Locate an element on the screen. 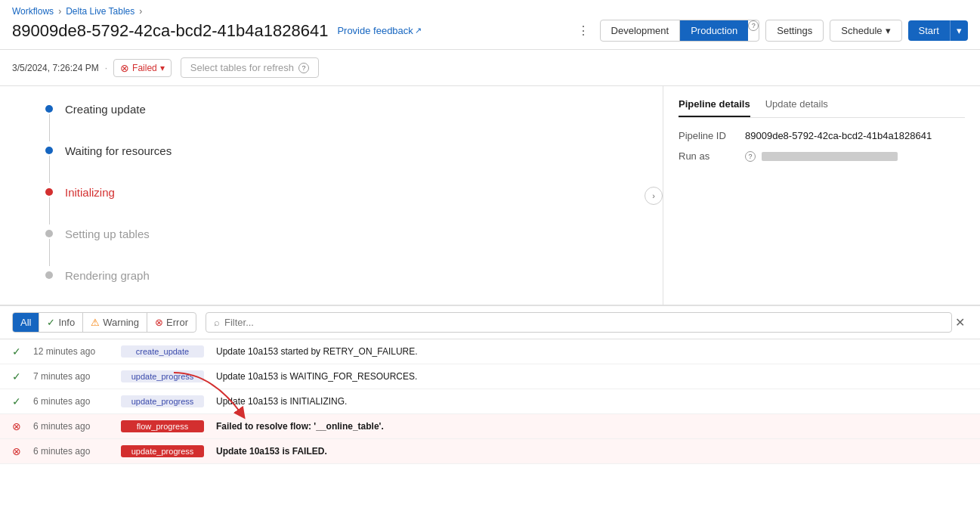 The height and width of the screenshot is (514, 980). log-filter-bar: All ✓ Info ⚠ Warning ⊗ Error ⌕ ✕ is located at coordinates (490, 323).